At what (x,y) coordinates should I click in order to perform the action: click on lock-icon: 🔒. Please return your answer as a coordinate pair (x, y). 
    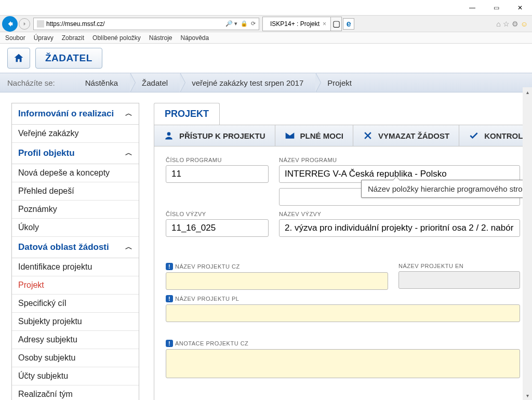
    Looking at the image, I should click on (244, 24).